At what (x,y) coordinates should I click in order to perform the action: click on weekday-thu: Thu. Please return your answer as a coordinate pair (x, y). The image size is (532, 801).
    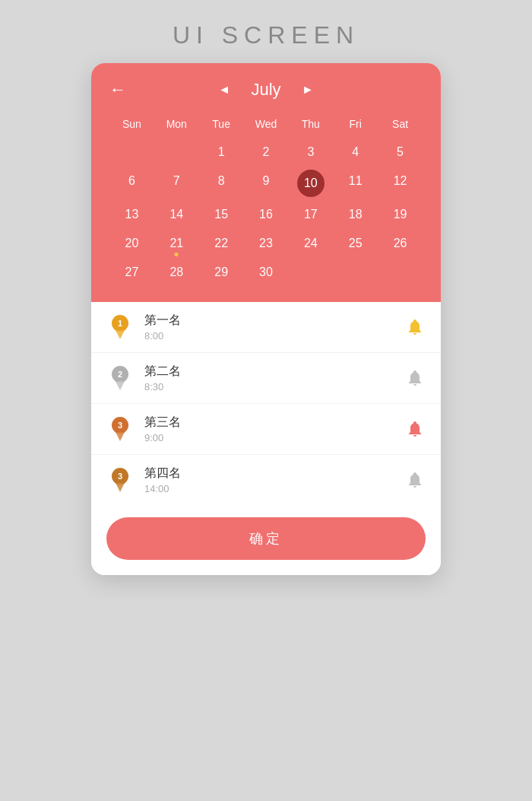
    Looking at the image, I should click on (310, 124).